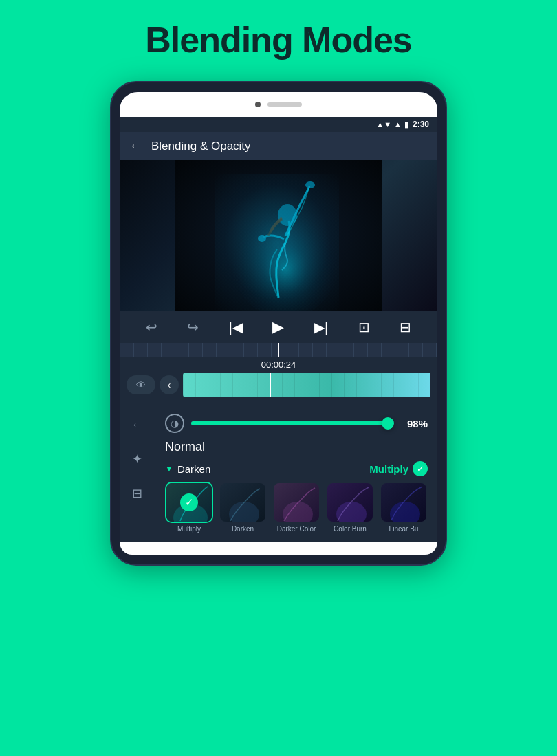 Image resolution: width=557 pixels, height=756 pixels. What do you see at coordinates (364, 327) in the screenshot?
I see `add-clip-button: ⊡` at bounding box center [364, 327].